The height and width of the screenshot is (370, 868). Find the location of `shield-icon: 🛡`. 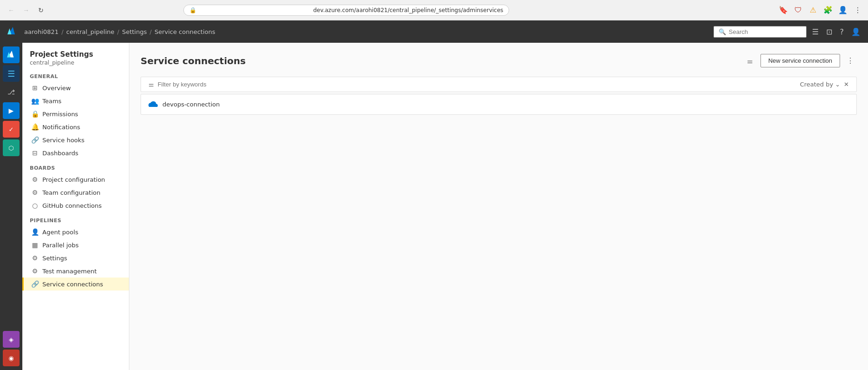

shield-icon: 🛡 is located at coordinates (798, 10).